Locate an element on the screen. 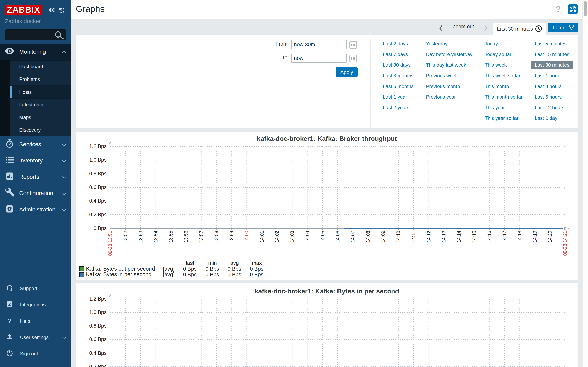 This screenshot has height=367, width=588. svg-text: min is located at coordinates (212, 263).